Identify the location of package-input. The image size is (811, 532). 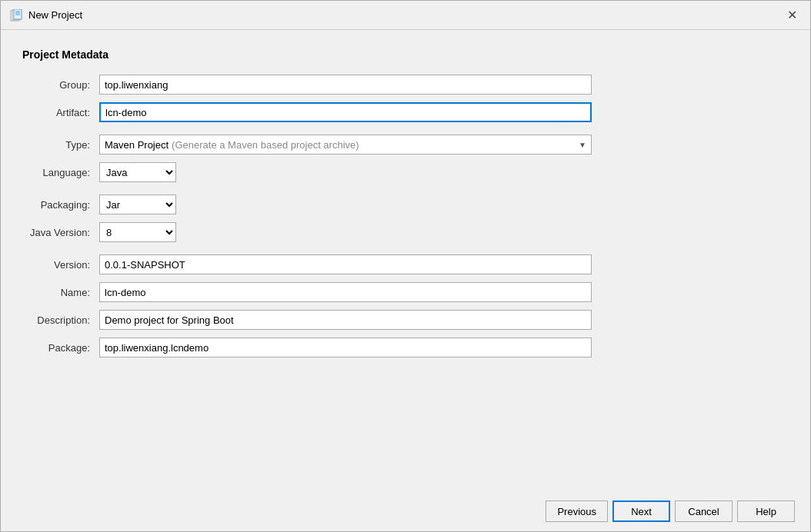
(345, 347).